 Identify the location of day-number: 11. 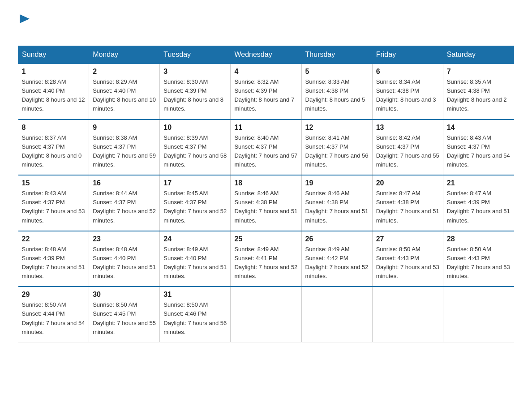
(266, 128).